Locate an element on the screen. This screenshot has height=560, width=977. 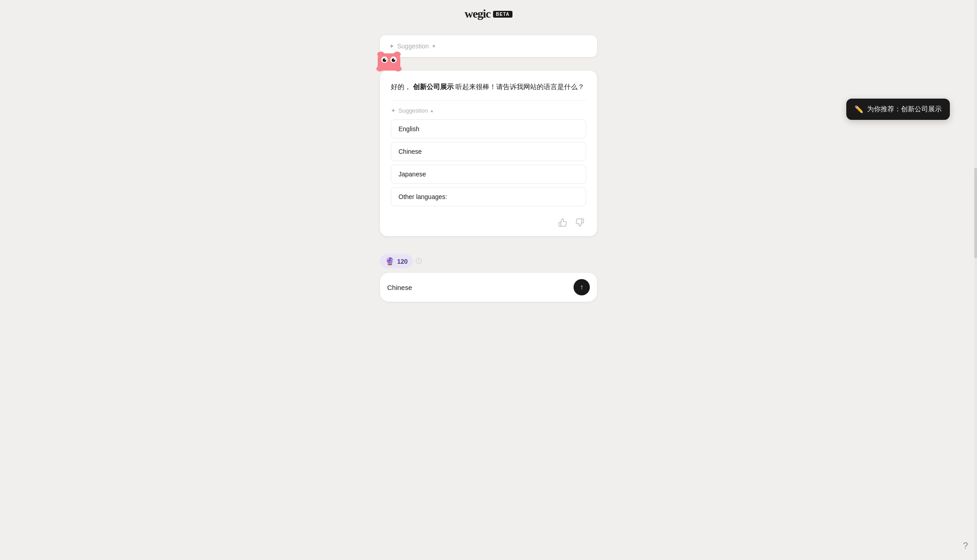
chat-message: 好的， 创新公司展示 听起来很棒！请告诉我网站的语言是什么？ is located at coordinates (488, 87).